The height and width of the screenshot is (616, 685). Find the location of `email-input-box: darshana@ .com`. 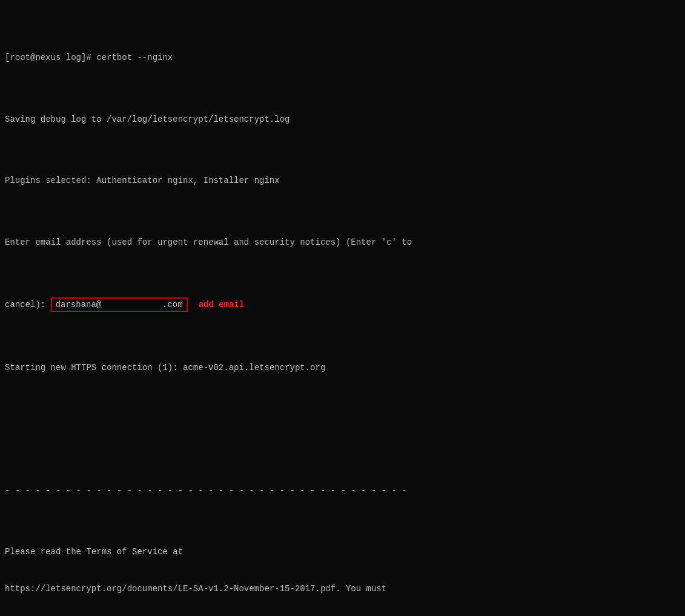

email-input-box: darshana@ .com is located at coordinates (119, 305).